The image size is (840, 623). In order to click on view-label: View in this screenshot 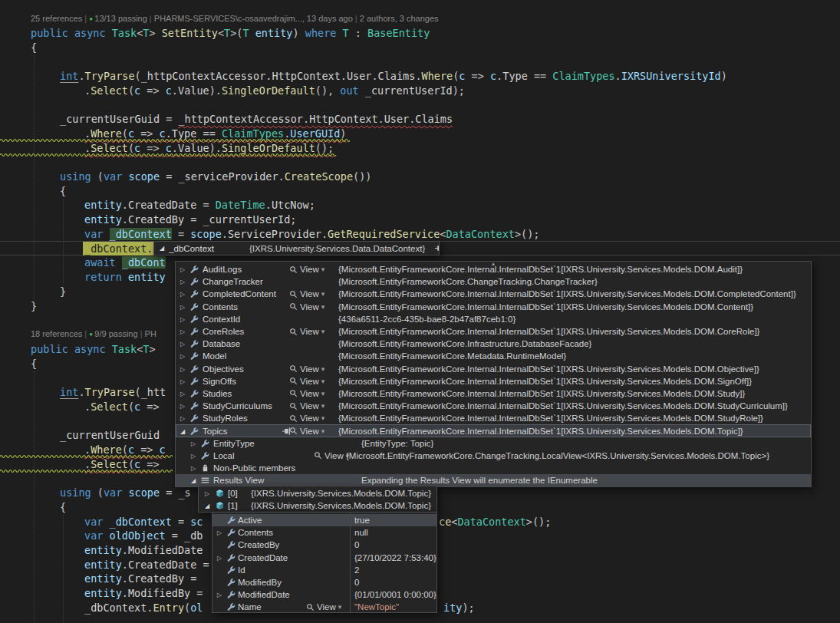, I will do `click(310, 294)`.